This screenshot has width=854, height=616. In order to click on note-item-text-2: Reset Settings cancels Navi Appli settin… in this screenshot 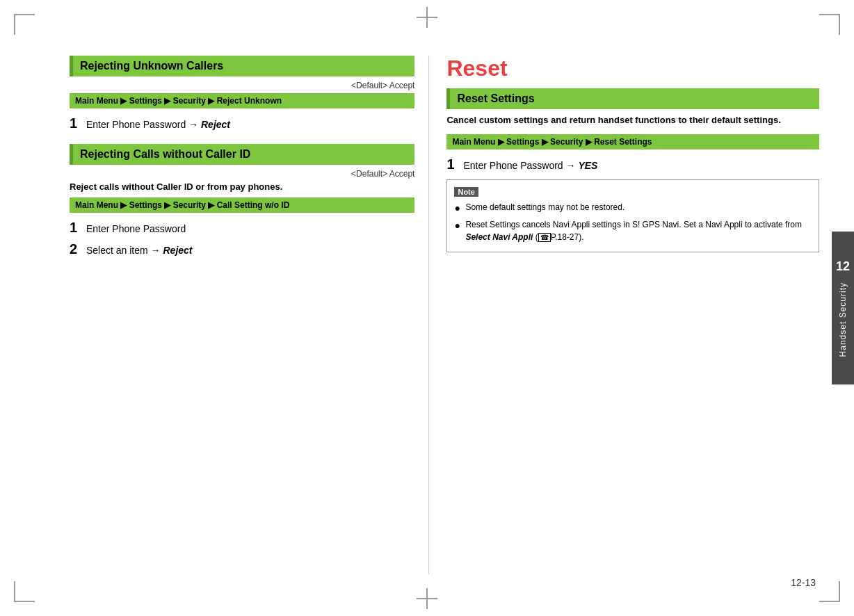, I will do `click(638, 231)`.